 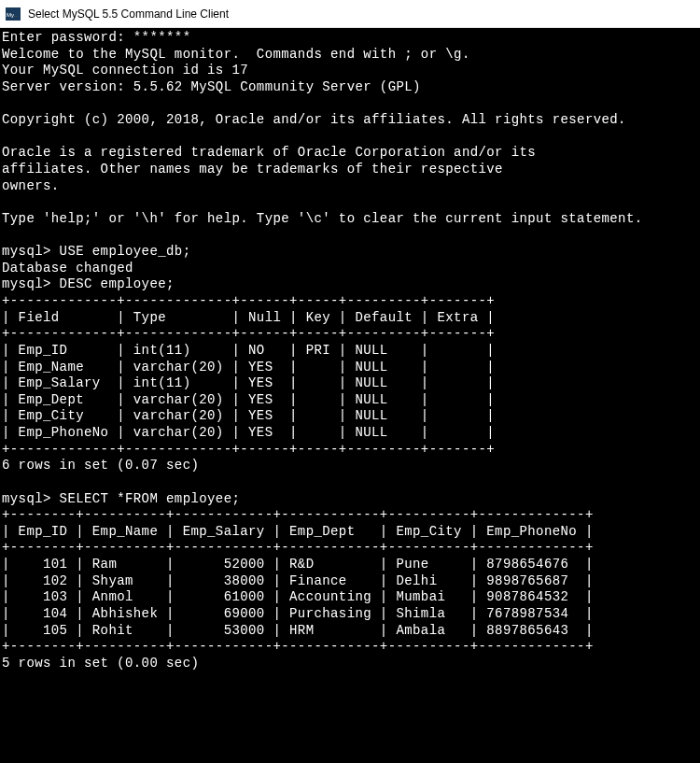 I want to click on select-table-row: | 105 | Rohit | 53000 | HRM | Ambala | 8…, so click(x=298, y=630).